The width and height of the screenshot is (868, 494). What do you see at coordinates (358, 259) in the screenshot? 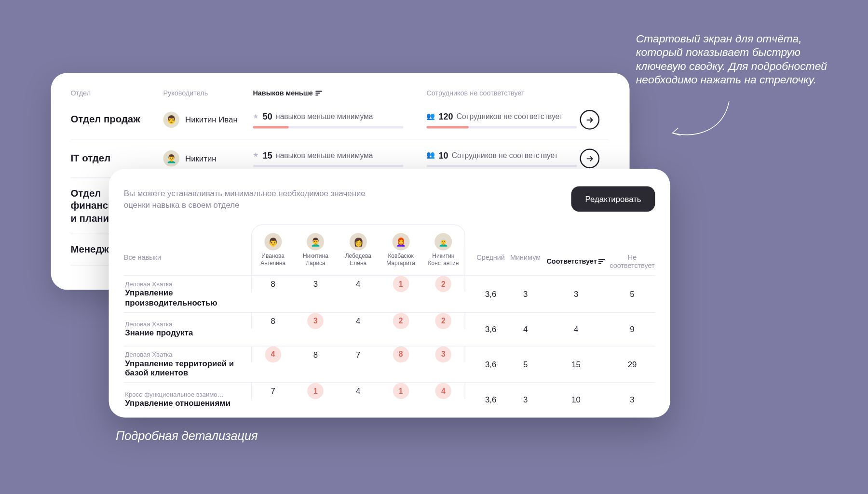
I see `person-name: ЛебедеваЕлена` at bounding box center [358, 259].